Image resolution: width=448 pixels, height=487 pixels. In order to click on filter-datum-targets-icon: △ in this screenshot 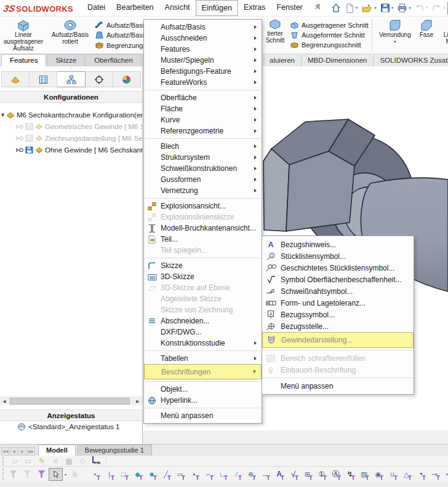, I will do `click(406, 475)`.